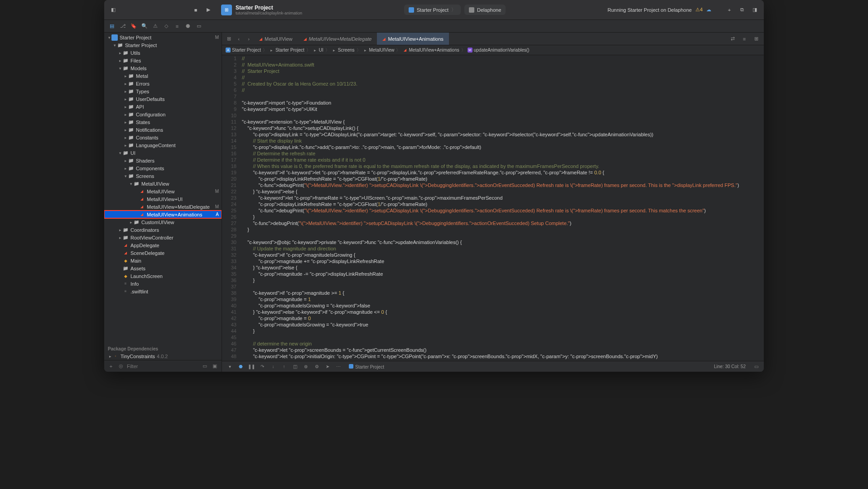  I want to click on tree-item: Files, so click(163, 61).